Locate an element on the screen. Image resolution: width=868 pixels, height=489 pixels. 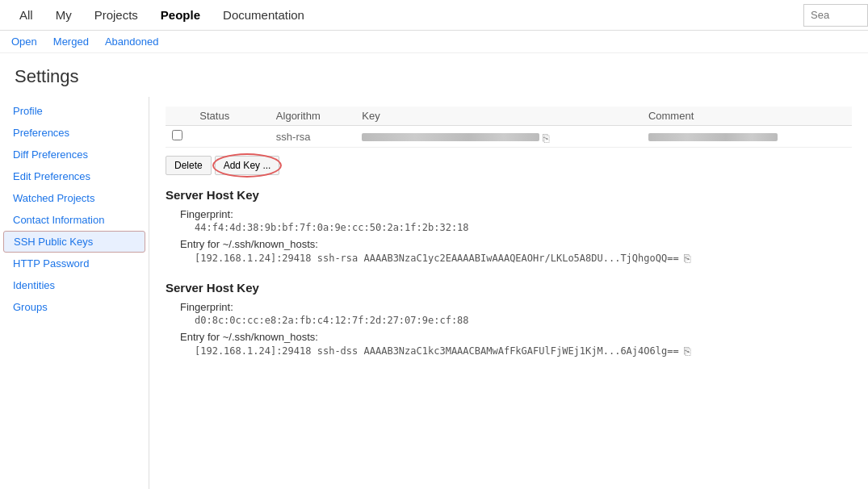
page-title: Settings is located at coordinates (434, 75).